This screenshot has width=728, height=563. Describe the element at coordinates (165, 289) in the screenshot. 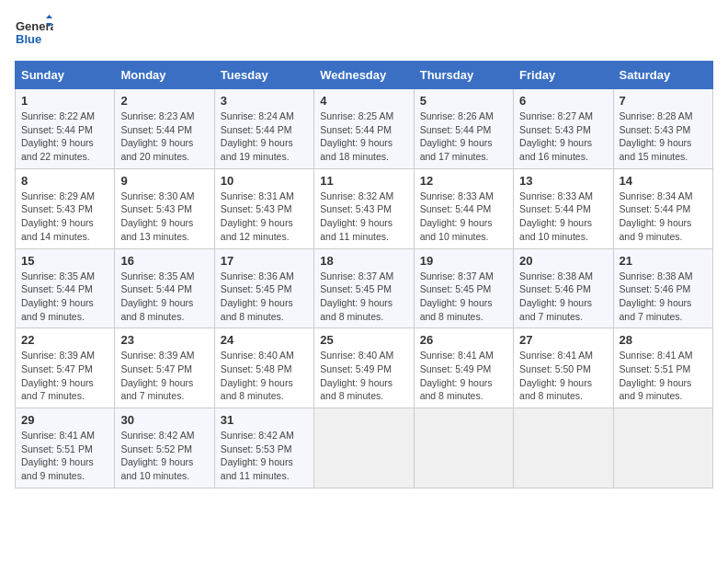

I see `calendar-cell: 16Sunrise: 8:35 AMSunset: 5:44 PMDayligh…` at that location.